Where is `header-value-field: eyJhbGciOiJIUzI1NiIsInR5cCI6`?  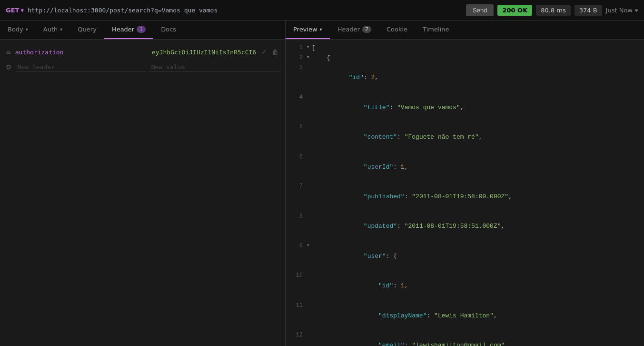 header-value-field: eyJhbGciOiJIUzI1NiIsInR5cCI6 is located at coordinates (204, 52).